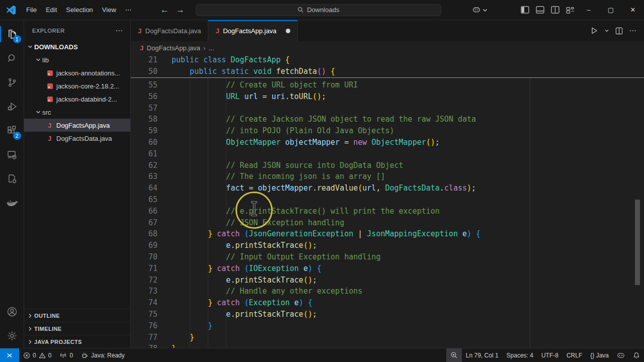 The height and width of the screenshot is (362, 644). I want to click on tree-item-downloads-root: DOWNLOADS, so click(77, 47).